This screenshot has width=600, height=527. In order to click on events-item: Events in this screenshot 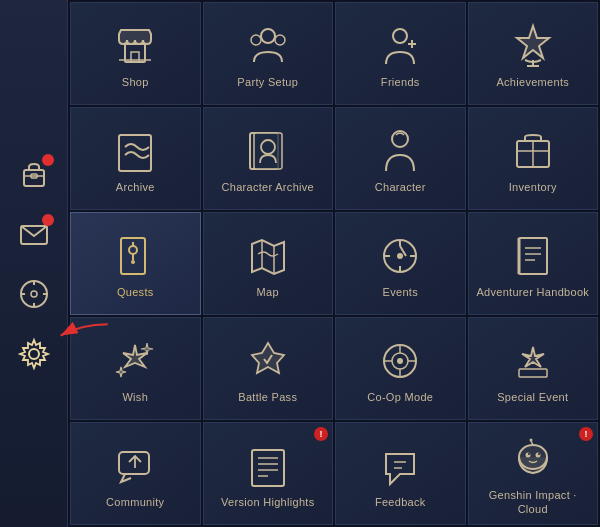, I will do `click(400, 264)`.